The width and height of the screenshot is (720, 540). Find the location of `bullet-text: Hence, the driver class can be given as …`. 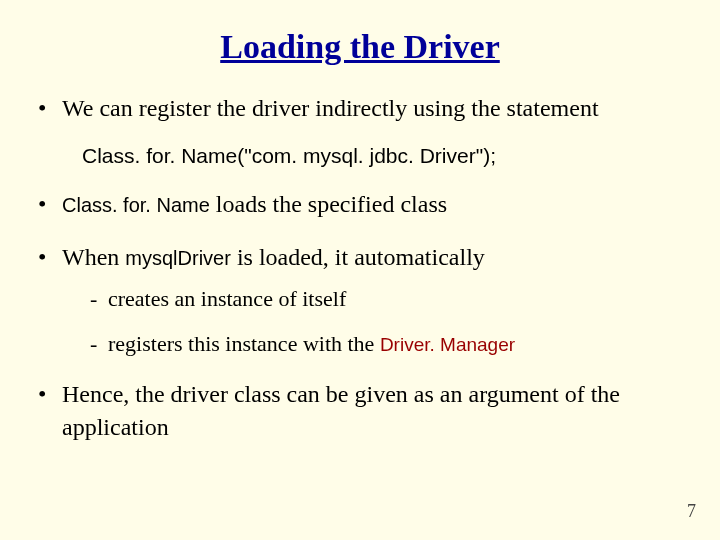

bullet-text: Hence, the driver class can be given as … is located at coordinates (341, 410).